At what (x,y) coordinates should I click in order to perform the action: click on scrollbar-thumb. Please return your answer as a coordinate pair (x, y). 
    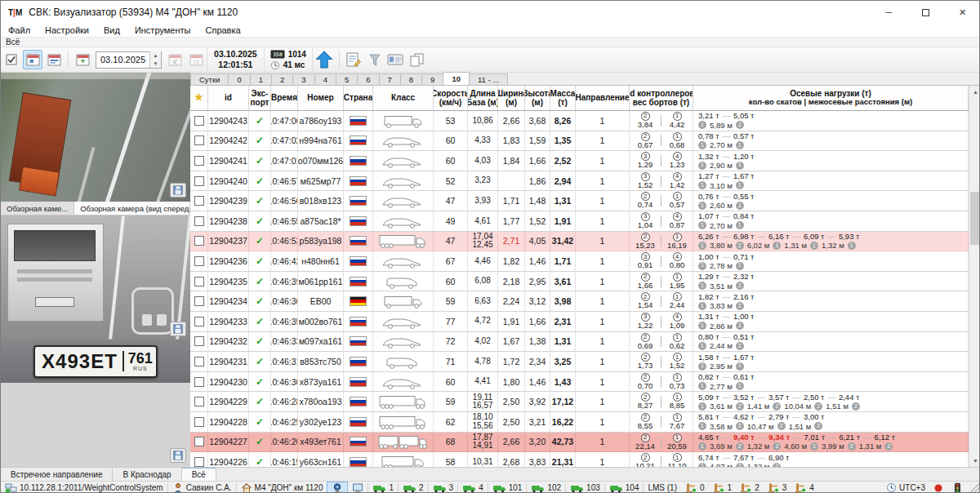
    Looking at the image, I should click on (975, 219).